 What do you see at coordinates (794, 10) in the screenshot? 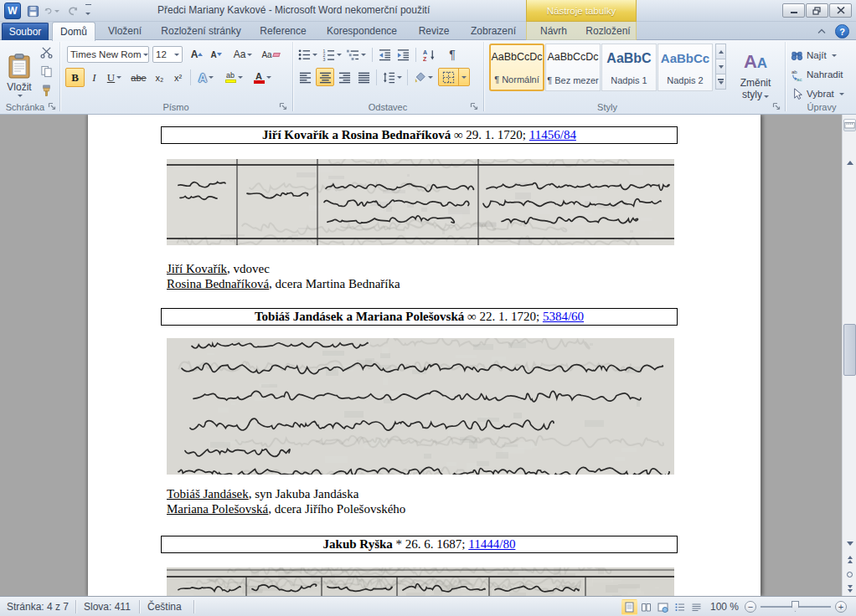
I see `minimize-button` at bounding box center [794, 10].